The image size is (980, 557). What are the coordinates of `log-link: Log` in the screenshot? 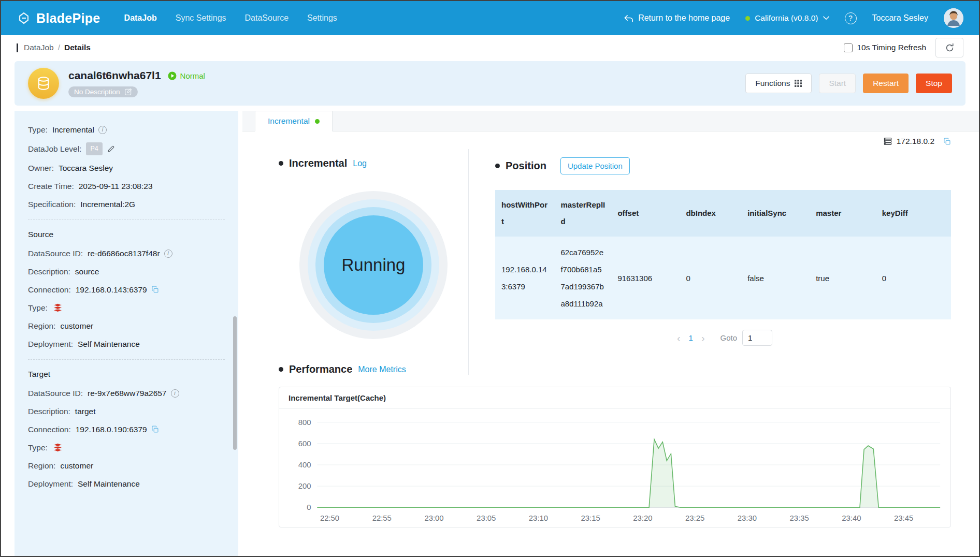 It's located at (359, 164).